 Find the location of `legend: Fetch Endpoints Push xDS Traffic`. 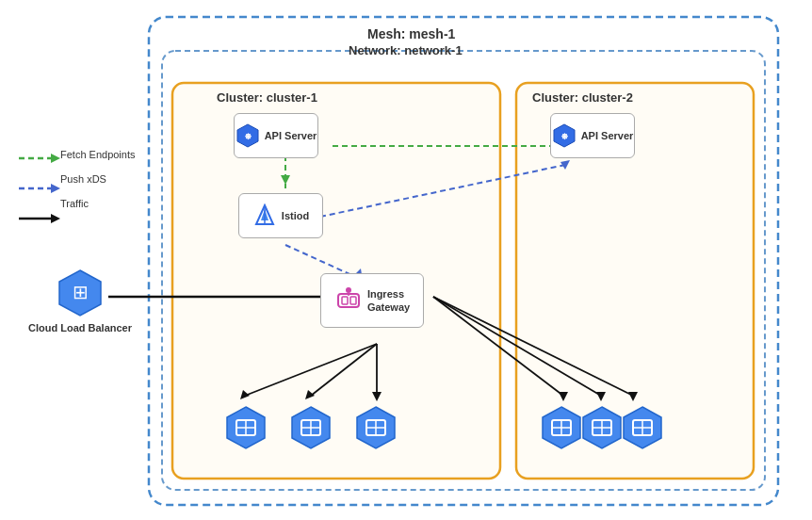

legend: Fetch Endpoints Push xDS Traffic is located at coordinates (72, 179).